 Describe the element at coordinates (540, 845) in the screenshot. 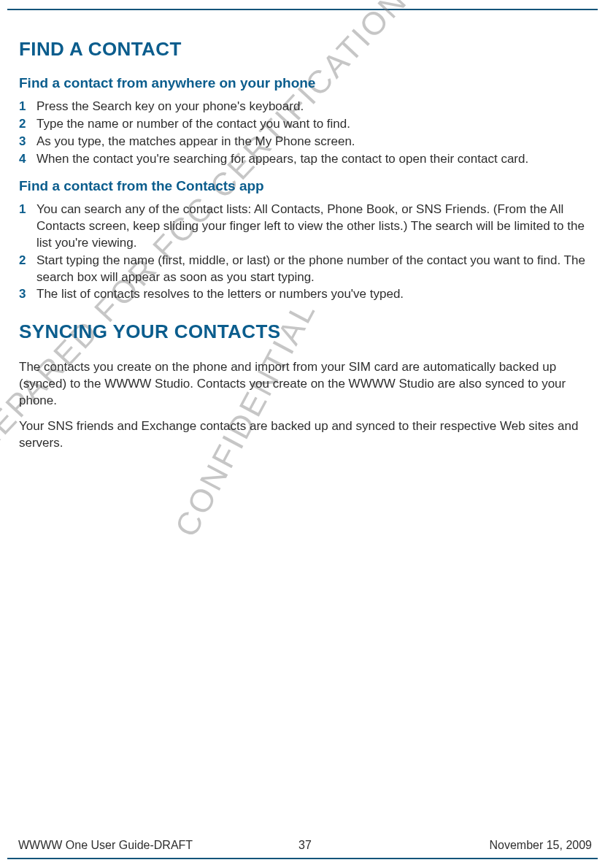

I see `footer-date: November 15, 2009` at that location.